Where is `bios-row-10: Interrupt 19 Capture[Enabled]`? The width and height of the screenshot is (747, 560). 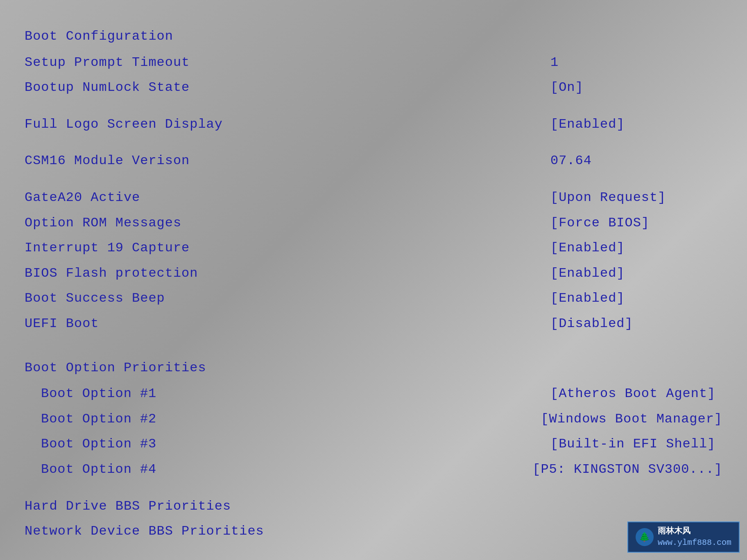
bios-row-10: Interrupt 19 Capture[Enabled] is located at coordinates (374, 248).